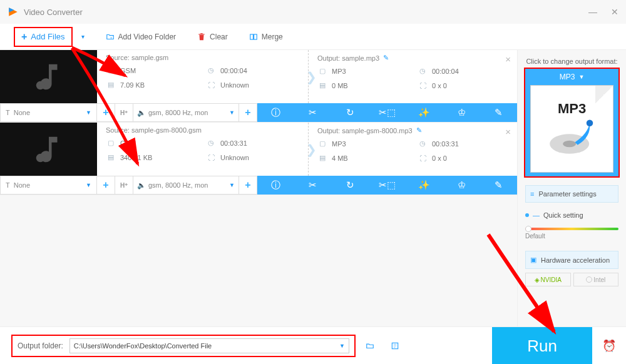 This screenshot has height=364, width=626. What do you see at coordinates (527, 215) in the screenshot?
I see `dot-icon` at bounding box center [527, 215].